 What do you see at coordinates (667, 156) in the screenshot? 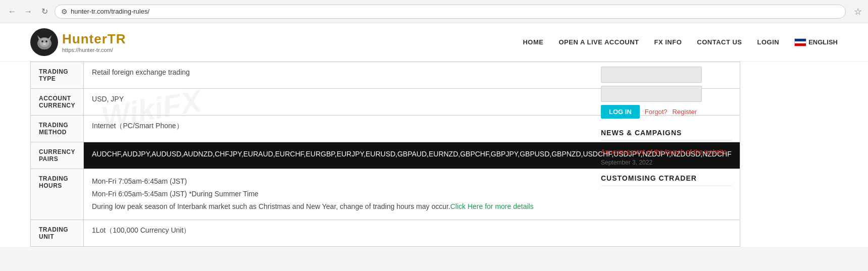
I see `news-item: Announcement of the launch of the websit…` at bounding box center [667, 156].